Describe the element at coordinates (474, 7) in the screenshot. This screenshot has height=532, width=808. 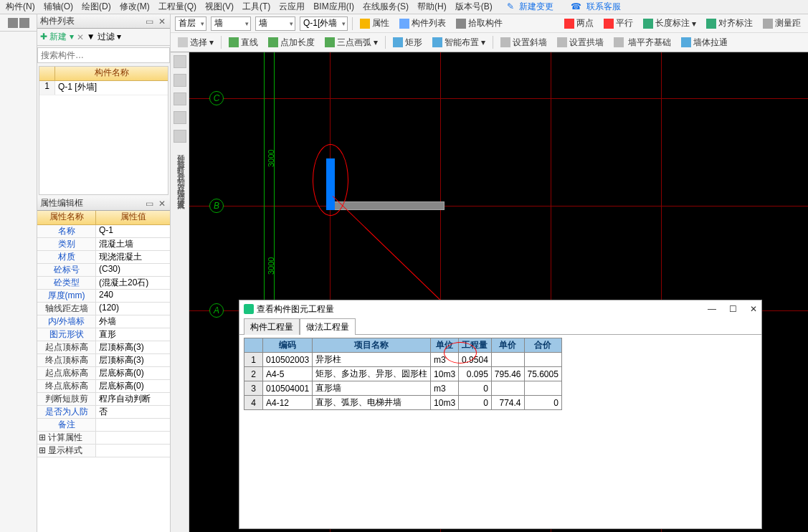
I see `menu-item: 版本号(B)` at that location.